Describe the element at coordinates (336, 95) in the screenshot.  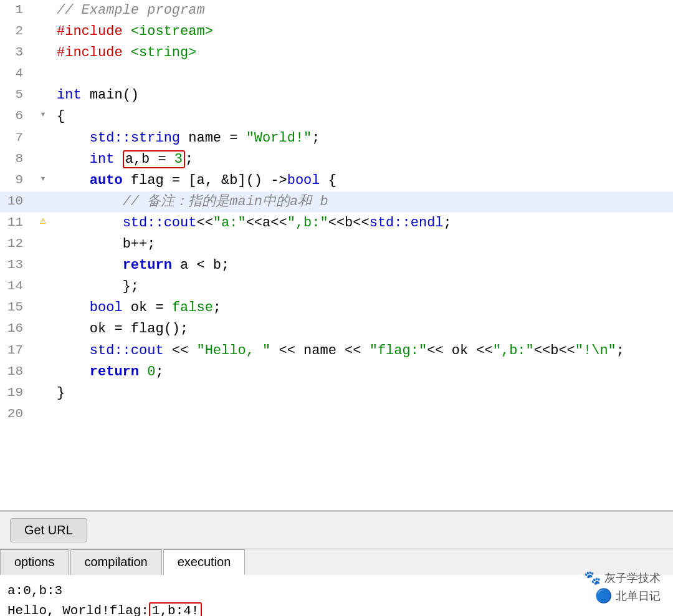
I see `table-row: 5 int main()` at that location.